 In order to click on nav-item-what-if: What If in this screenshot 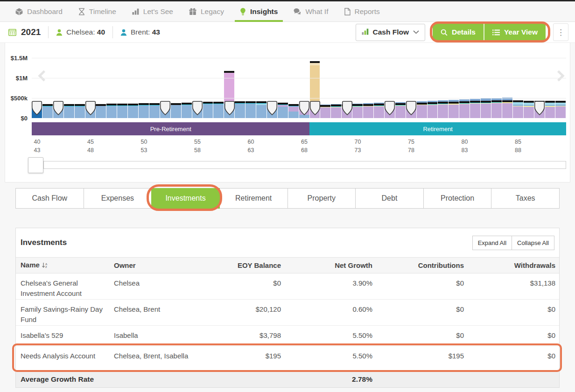, I will do `click(311, 11)`.